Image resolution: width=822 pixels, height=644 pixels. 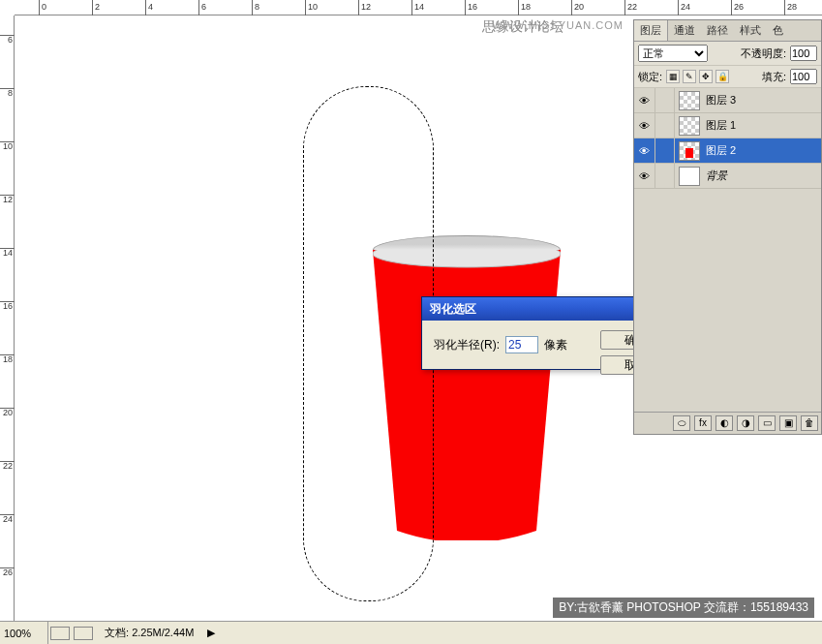 I want to click on ruler-tick: 28, so click(x=792, y=7).